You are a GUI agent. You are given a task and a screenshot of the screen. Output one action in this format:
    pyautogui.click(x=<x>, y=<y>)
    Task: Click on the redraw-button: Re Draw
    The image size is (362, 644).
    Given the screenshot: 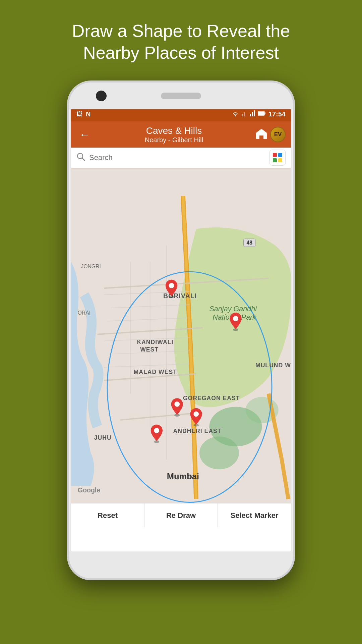 What is the action you would take?
    pyautogui.click(x=181, y=515)
    